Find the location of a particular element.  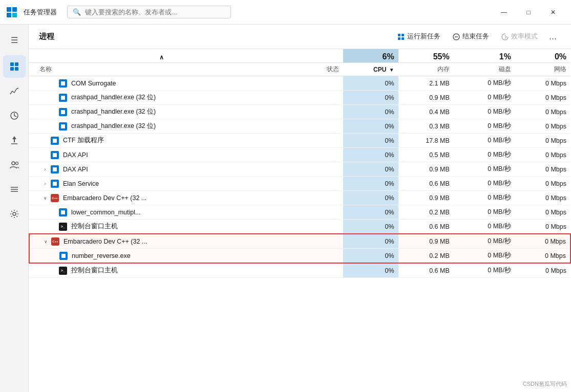

table-row: ›Elan Service0%0.6 MB0 MB/秒0 Mbps is located at coordinates (300, 184).